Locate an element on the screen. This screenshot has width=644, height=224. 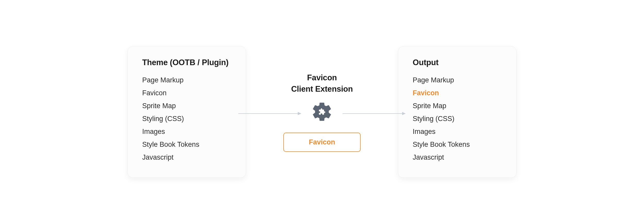
middle-title: Favicon Client Extension is located at coordinates (322, 83).